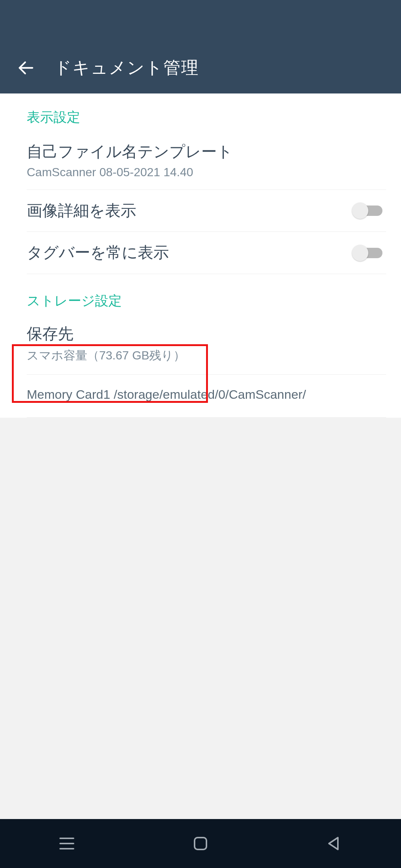 The width and height of the screenshot is (401, 868). Describe the element at coordinates (206, 295) in the screenshot. I see `section-header-storage: ストレージ設定` at that location.